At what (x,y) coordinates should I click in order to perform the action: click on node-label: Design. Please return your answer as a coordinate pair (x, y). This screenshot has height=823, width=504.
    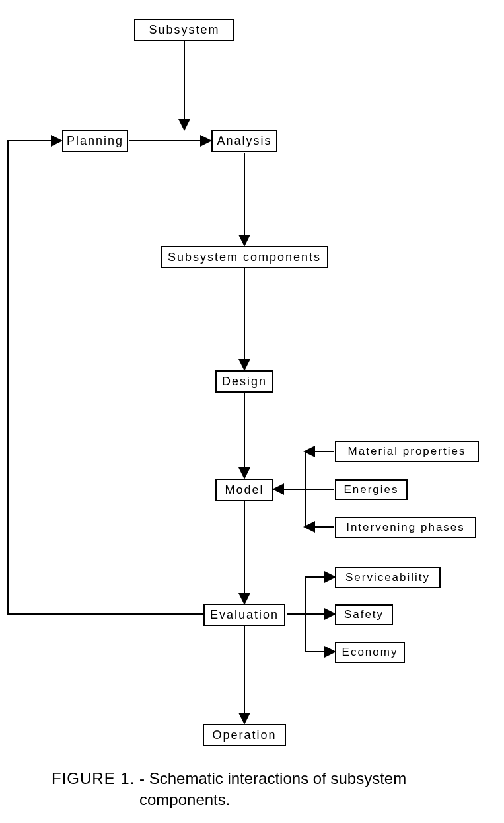
    Looking at the image, I should click on (244, 382).